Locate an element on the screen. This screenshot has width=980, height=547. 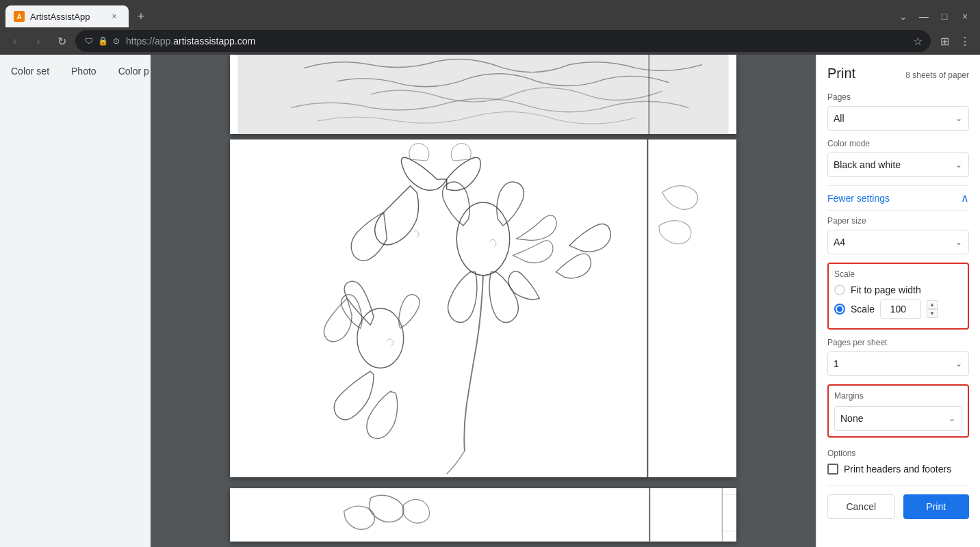
paper-size-label: Paper size is located at coordinates (898, 221).